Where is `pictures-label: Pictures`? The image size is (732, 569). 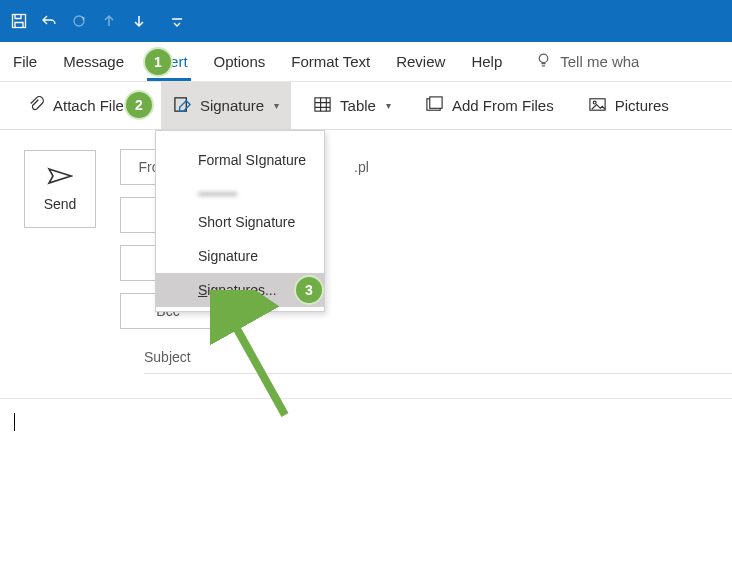
pictures-label: Pictures is located at coordinates (642, 106).